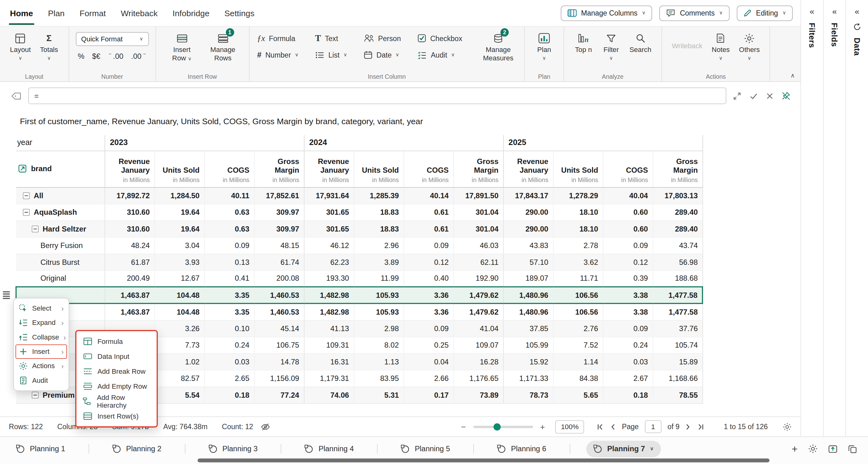 Image resolution: width=868 pixels, height=464 pixels. Describe the element at coordinates (117, 401) in the screenshot. I see `submenu-item-add-row-hierarchy: Add Row Hierarchy` at that location.